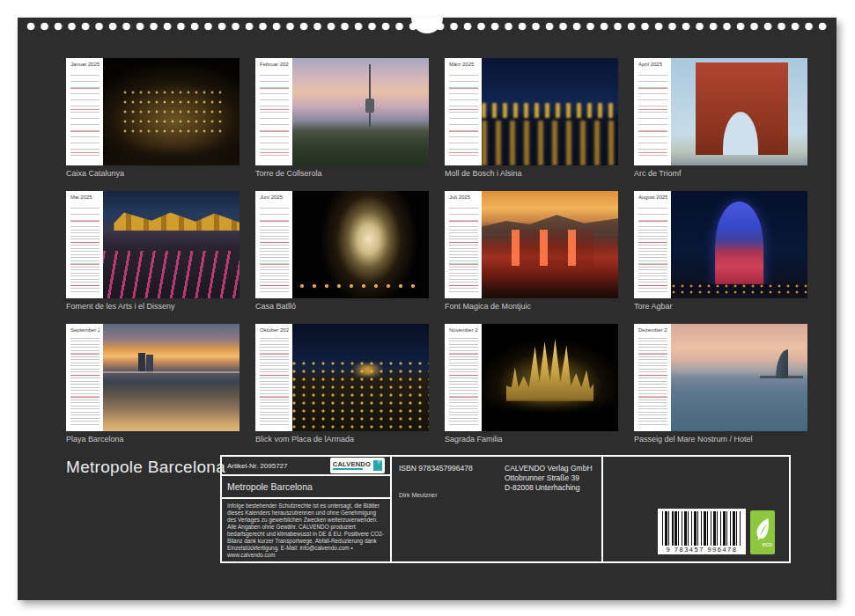 Image resolution: width=855 pixels, height=616 pixels. I want to click on legal-text: Infolge bestehender Schutzrechte ist es …, so click(306, 531).